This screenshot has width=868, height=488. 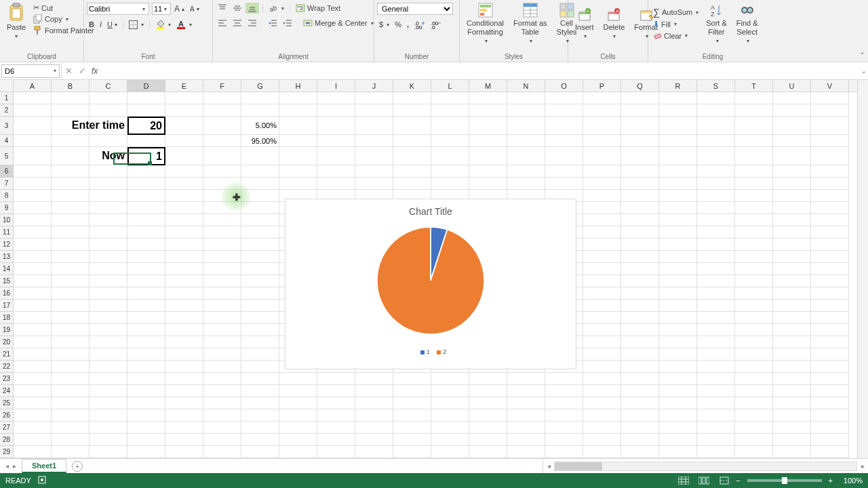 I want to click on cell-F23, so click(x=222, y=379).